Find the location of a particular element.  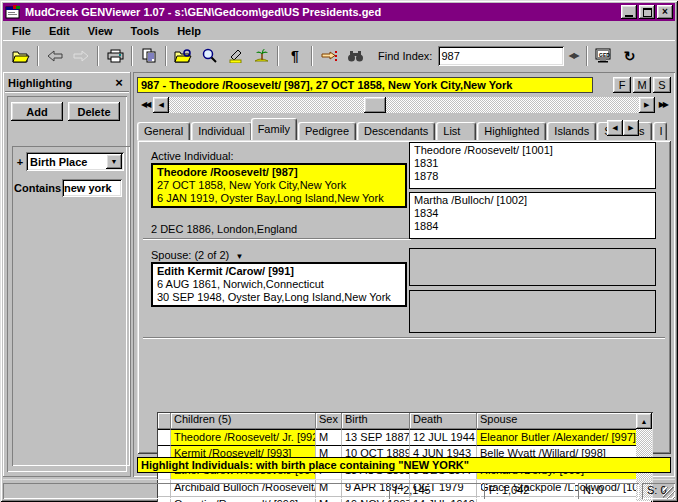

tab-list: List is located at coordinates (456, 131).